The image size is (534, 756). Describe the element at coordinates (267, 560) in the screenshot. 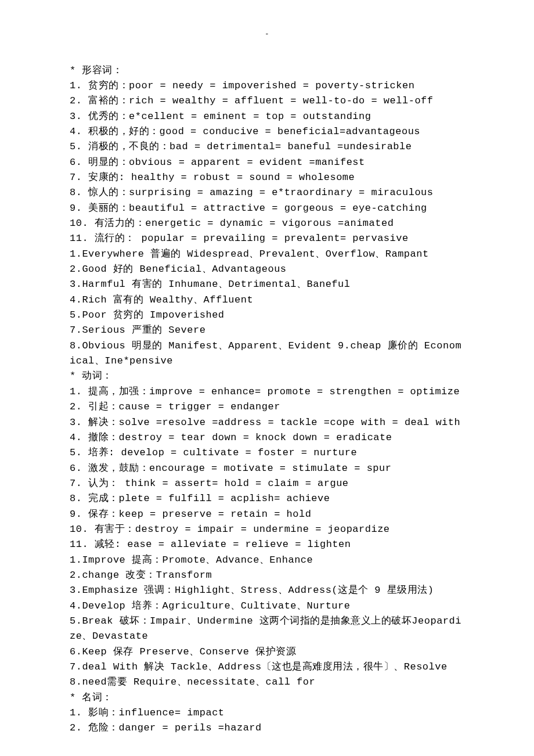

I see `text-line: 1.Improve 提高：Promote、Advance、Enhance` at that location.